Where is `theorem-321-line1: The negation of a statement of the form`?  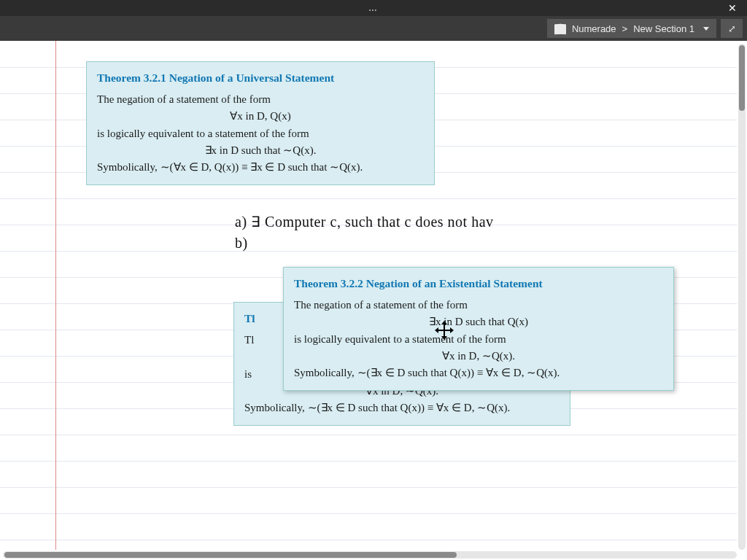
theorem-321-line1: The negation of a statement of the form is located at coordinates (260, 99).